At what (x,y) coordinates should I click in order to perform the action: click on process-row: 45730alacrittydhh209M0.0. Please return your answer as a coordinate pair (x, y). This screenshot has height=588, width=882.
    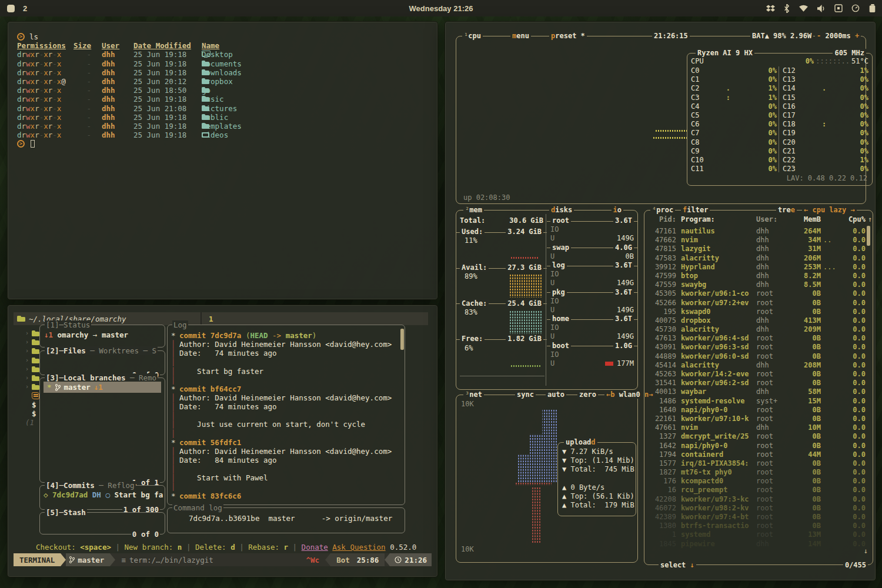
    Looking at the image, I should click on (754, 329).